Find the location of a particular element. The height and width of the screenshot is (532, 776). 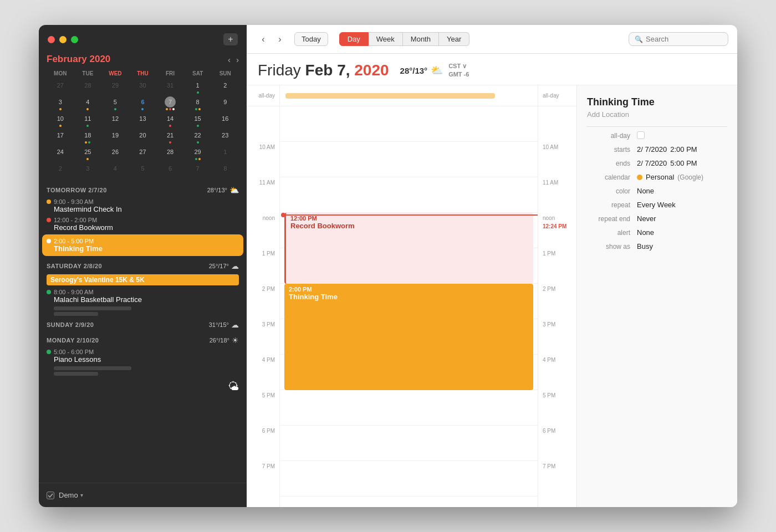

weather-icon: ☁ is located at coordinates (235, 325).